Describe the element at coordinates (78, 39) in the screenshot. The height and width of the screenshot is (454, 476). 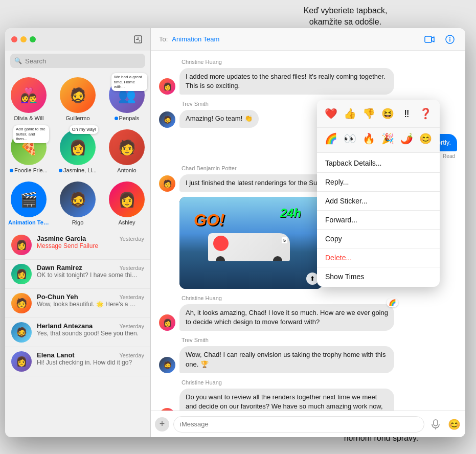
I see `sidebar-titlebar` at that location.